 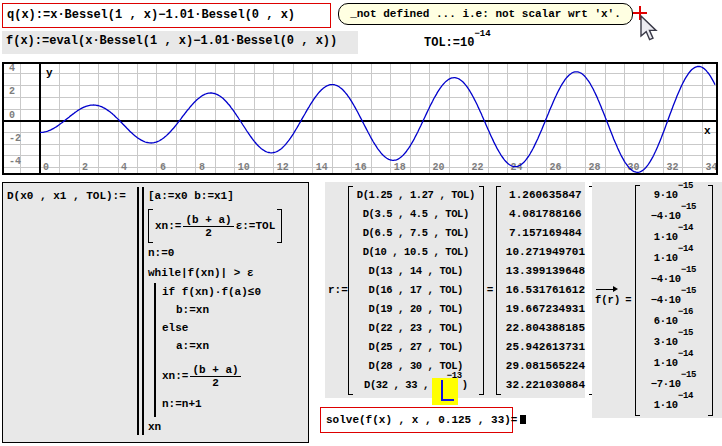 I want to click on svg-text: -4, so click(x=15, y=162).